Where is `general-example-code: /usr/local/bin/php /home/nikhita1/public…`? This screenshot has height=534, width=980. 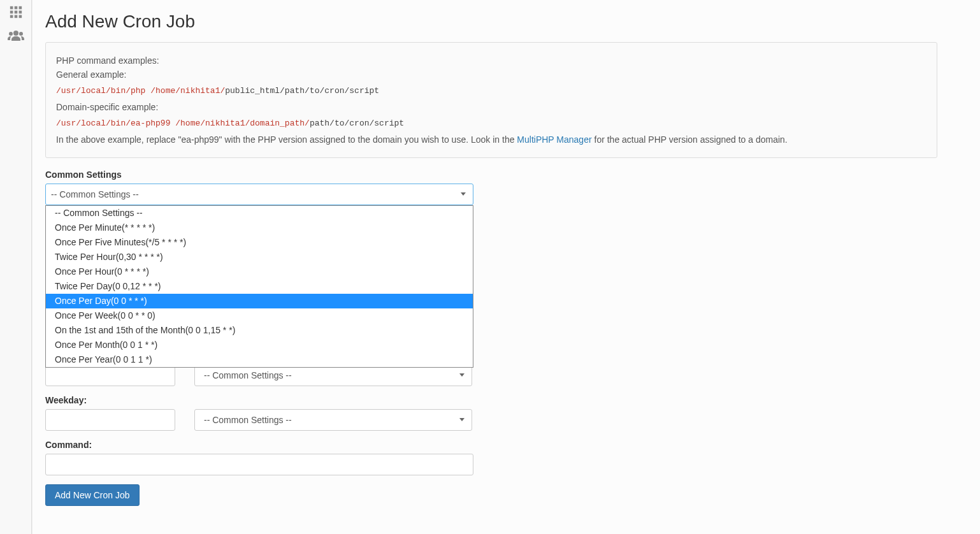
general-example-code: /usr/local/bin/php /home/nikhita1/public… is located at coordinates (491, 90).